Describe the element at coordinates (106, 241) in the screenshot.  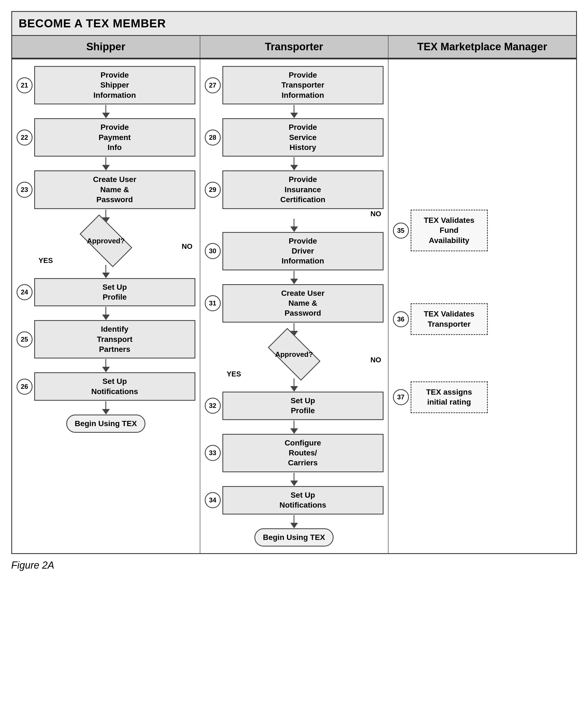
I see `diamond-label-shipper: Approved?` at that location.